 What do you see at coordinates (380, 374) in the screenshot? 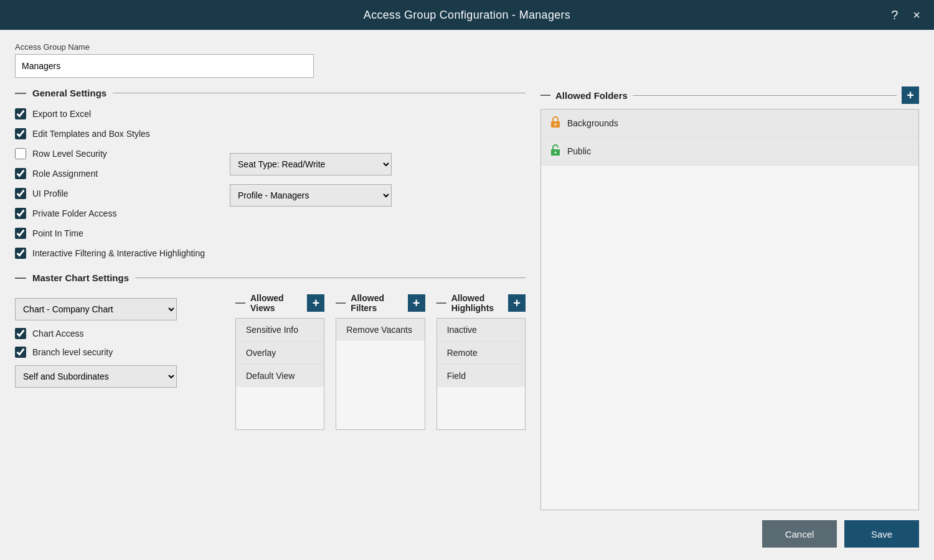
I see `allowed-filters-list: Remove Vacants` at bounding box center [380, 374].